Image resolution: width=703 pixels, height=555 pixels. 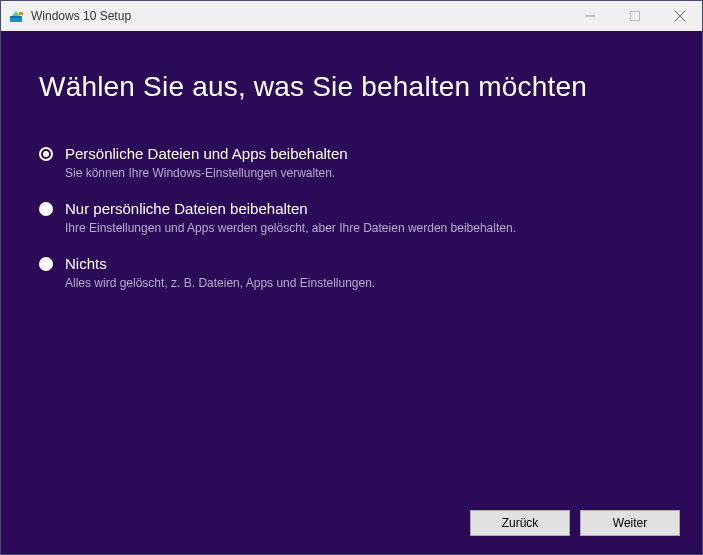 What do you see at coordinates (634, 16) in the screenshot?
I see `maximize-button` at bounding box center [634, 16].